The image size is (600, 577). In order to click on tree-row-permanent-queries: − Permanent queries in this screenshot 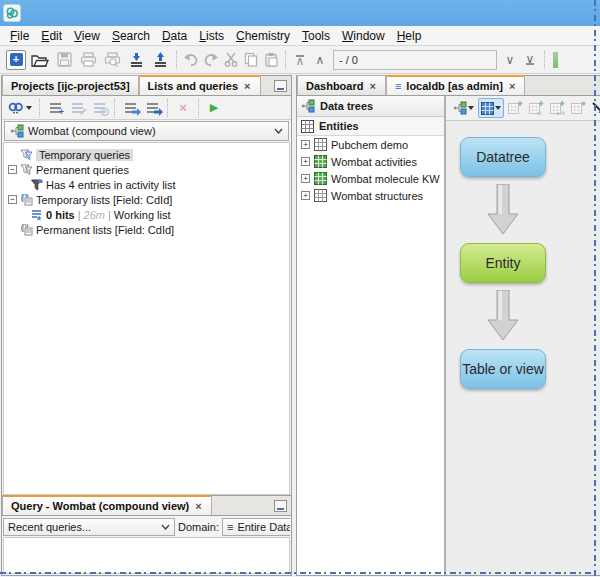, I will do `click(146, 170)`.